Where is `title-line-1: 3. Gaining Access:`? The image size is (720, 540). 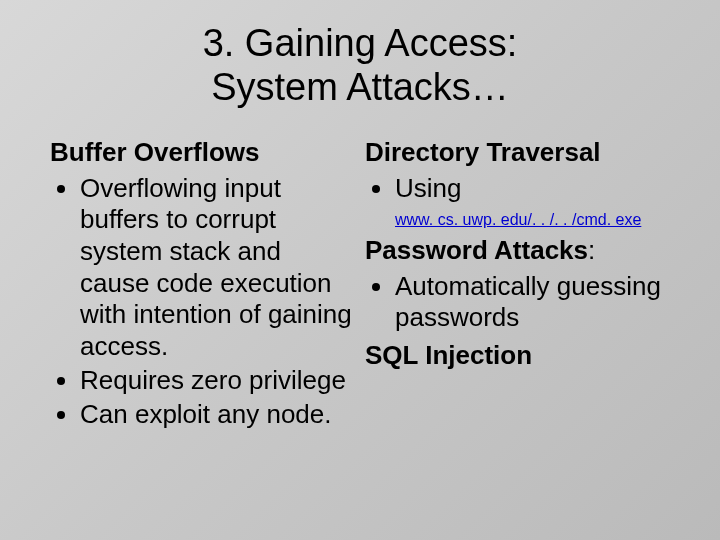 title-line-1: 3. Gaining Access: is located at coordinates (360, 43).